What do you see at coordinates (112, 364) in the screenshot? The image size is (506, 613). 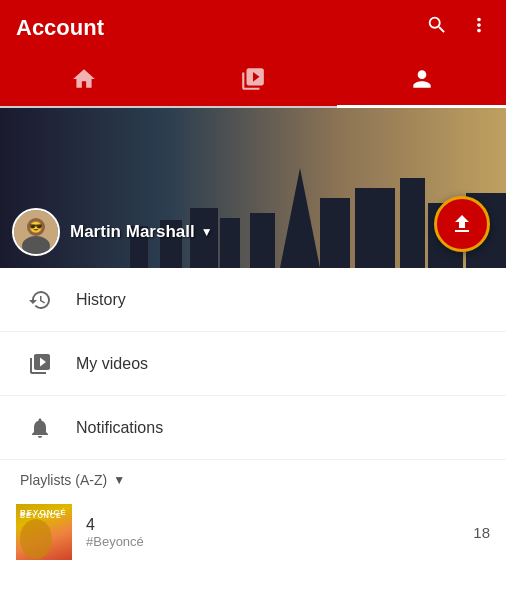 I see `my-videos-label: My videos` at bounding box center [112, 364].